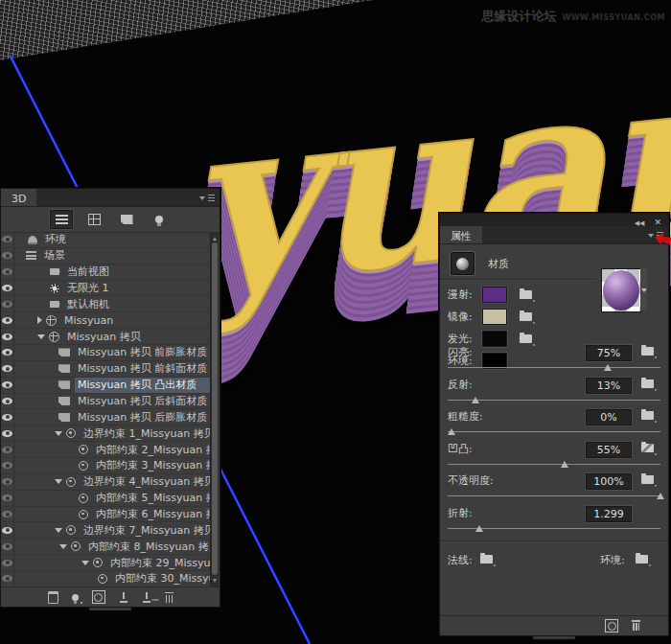 The width and height of the screenshot is (671, 644). I want to click on lights-filter-button, so click(159, 219).